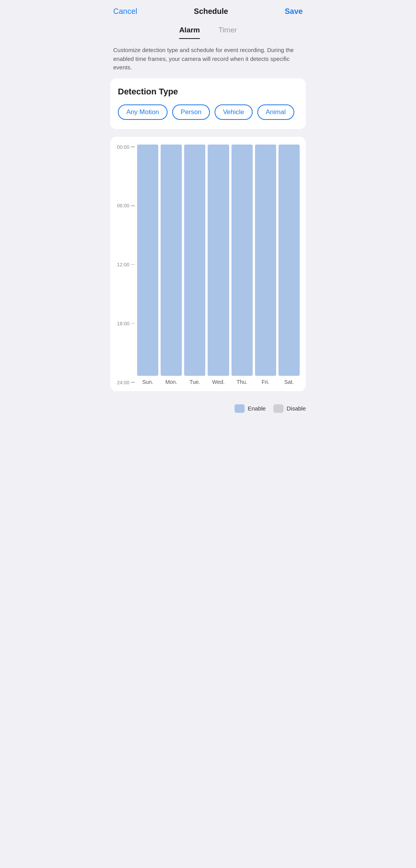 The height and width of the screenshot is (868, 416). What do you see at coordinates (126, 206) in the screenshot?
I see `time-label-0600: 06:00` at bounding box center [126, 206].